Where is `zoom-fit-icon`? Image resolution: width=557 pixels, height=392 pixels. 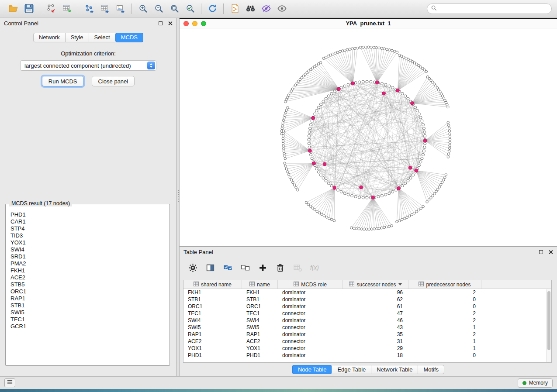 zoom-fit-icon is located at coordinates (174, 9).